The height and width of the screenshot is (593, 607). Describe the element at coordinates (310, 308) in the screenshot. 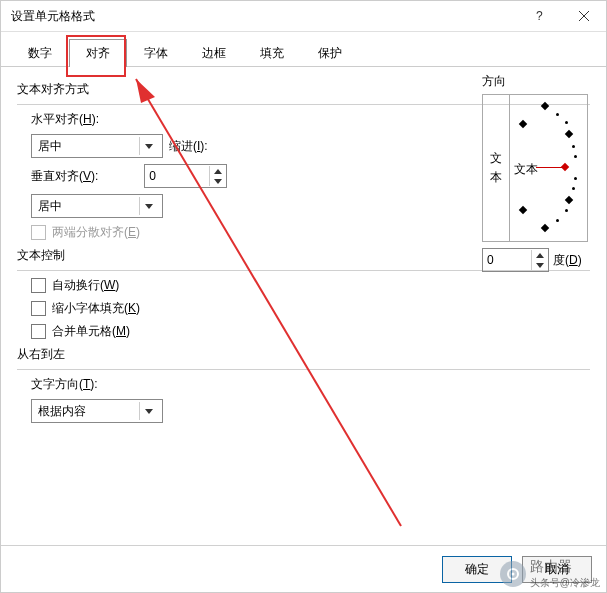

I see `shrink-to-fit-checkbox: 缩小字体填充(K)` at that location.